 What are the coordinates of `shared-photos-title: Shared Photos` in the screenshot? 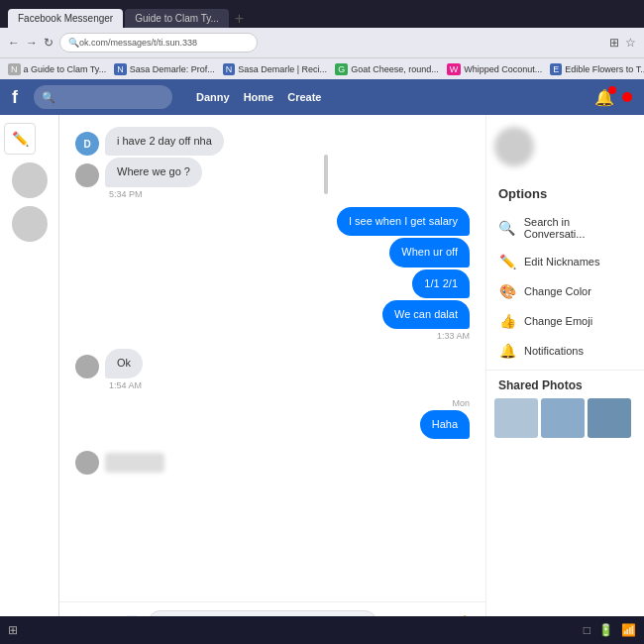 It's located at (565, 384).